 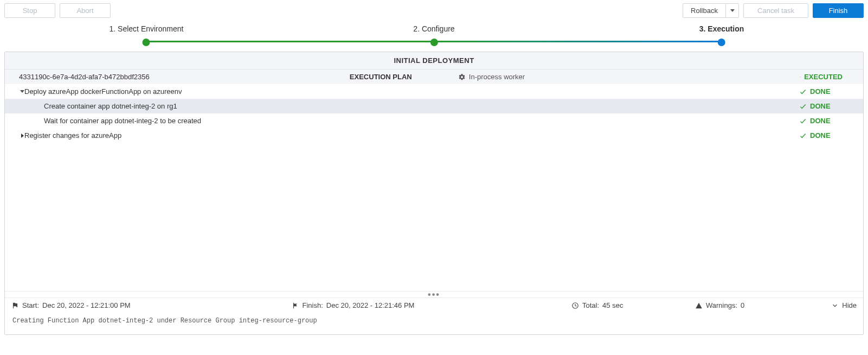 What do you see at coordinates (829, 77) in the screenshot?
I see `status-badge: EXECUTED` at bounding box center [829, 77].